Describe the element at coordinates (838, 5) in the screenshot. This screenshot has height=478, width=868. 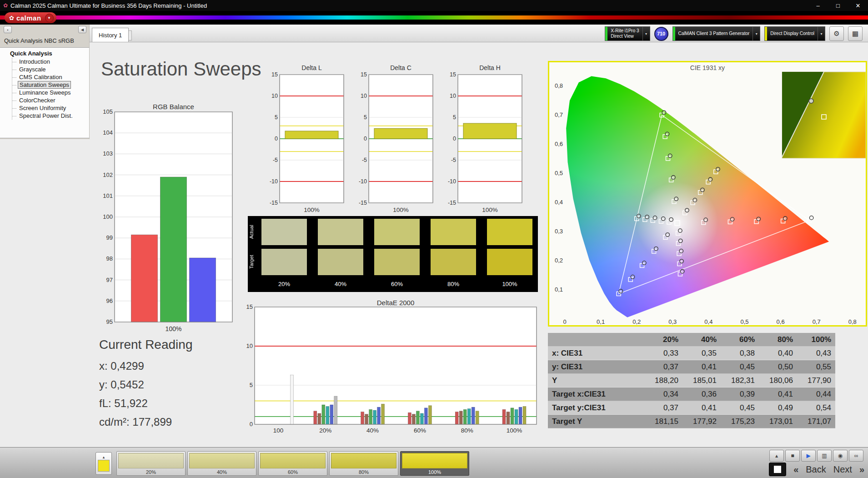
I see `maximize-button: □` at that location.